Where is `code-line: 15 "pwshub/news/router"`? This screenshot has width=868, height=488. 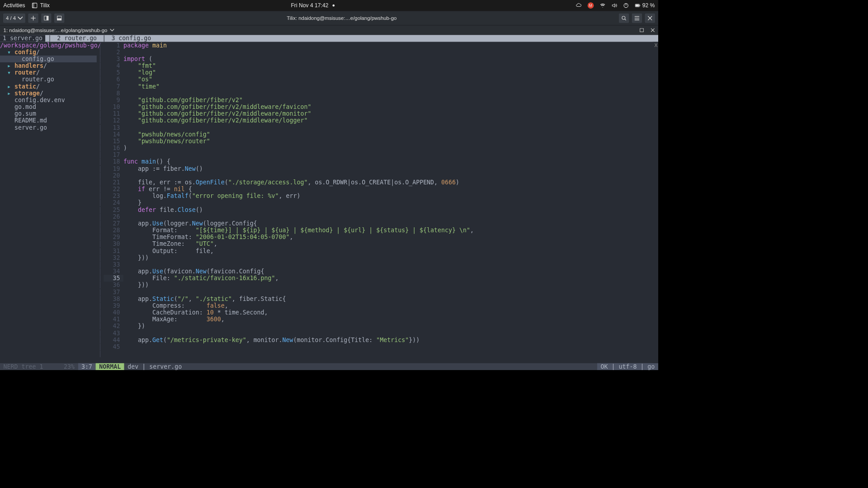 code-line: 15 "pwshub/news/router" is located at coordinates (378, 141).